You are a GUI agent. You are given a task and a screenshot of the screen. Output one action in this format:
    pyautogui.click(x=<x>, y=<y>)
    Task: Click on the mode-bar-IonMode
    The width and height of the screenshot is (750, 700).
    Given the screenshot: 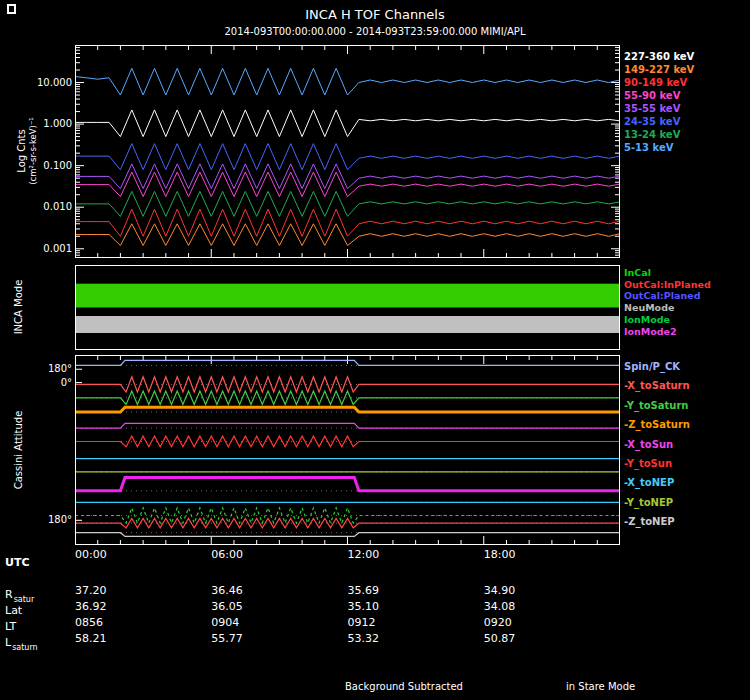 What is the action you would take?
    pyautogui.click(x=348, y=296)
    